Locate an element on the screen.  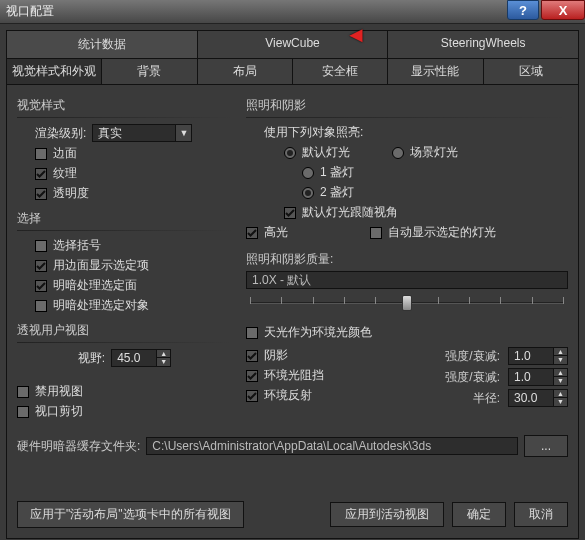
viewport-clip-checkbox is located at coordinates (23, 412).